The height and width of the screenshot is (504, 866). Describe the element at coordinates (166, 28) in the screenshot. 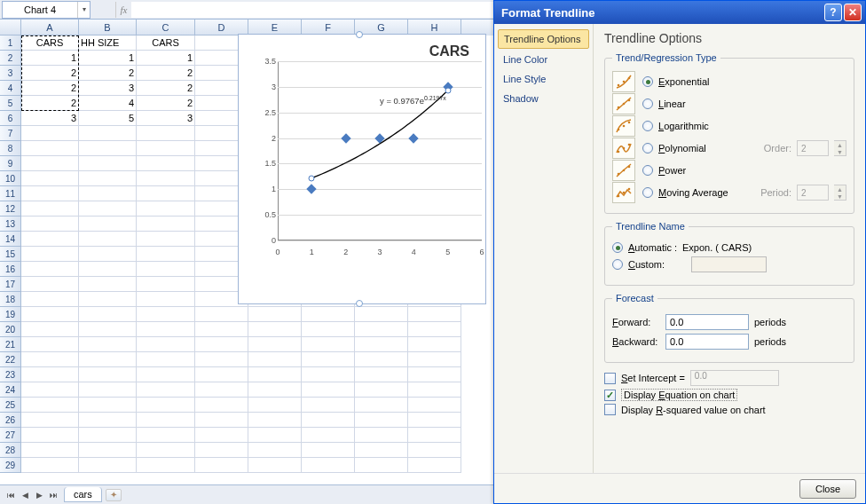

I see `col-header-C: C` at that location.